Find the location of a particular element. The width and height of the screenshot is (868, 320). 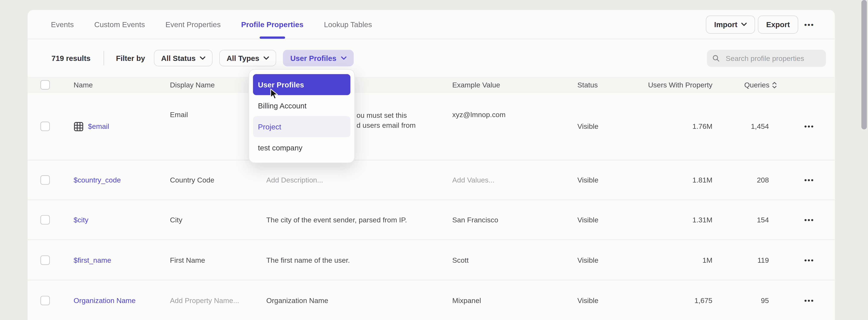

example-value-cell: xyz@lmnop.com is located at coordinates (515, 106).